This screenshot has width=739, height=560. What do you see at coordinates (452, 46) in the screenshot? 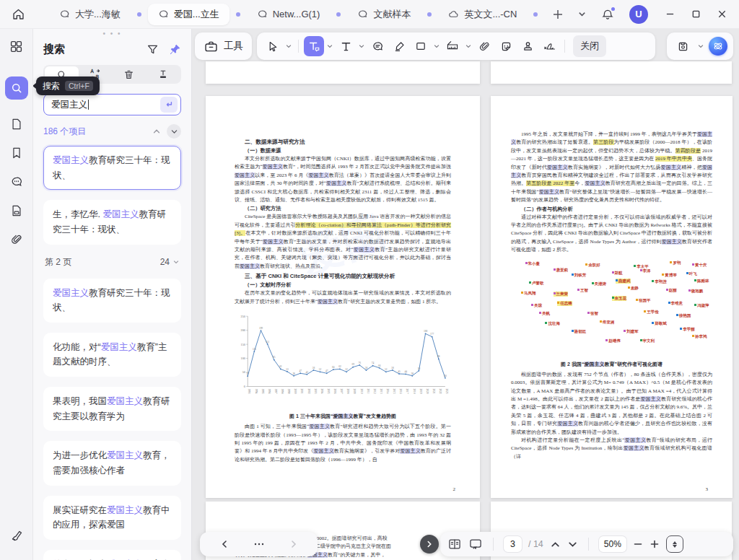
I see `measure-tool` at bounding box center [452, 46].